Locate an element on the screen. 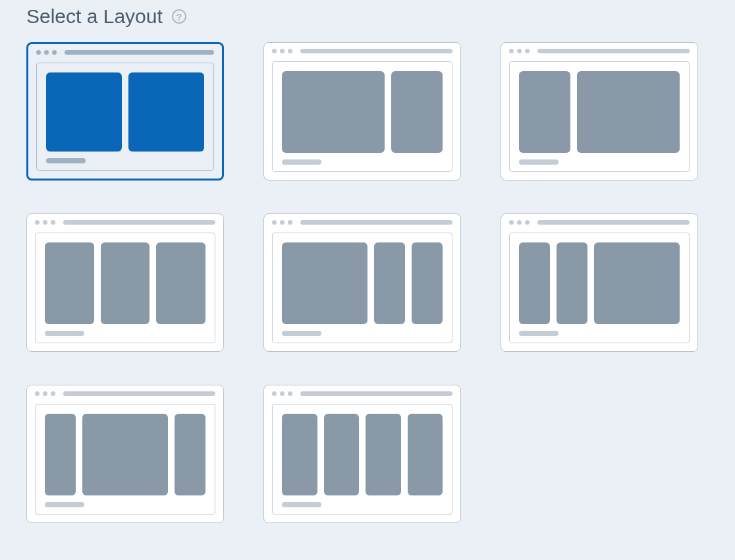 This screenshot has width=735, height=560. layout-option-narrow-narrow-wide is located at coordinates (599, 283).